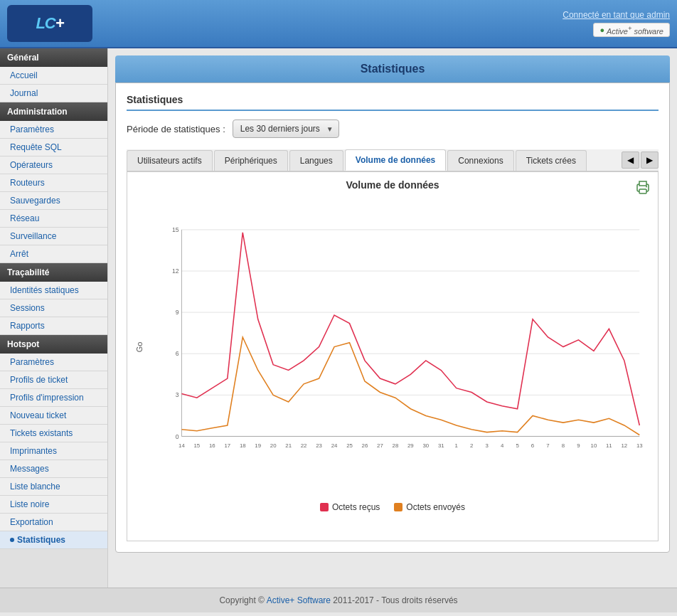 This screenshot has width=677, height=616. Describe the element at coordinates (139, 347) in the screenshot. I see `y-axis-label: Go` at that location.